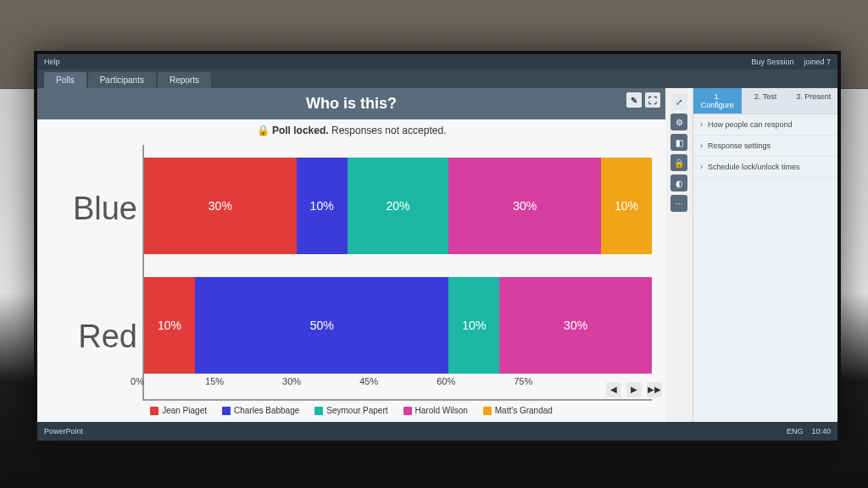 This screenshot has width=868, height=488. I want to click on lock-label-bold: Poll locked., so click(300, 130).